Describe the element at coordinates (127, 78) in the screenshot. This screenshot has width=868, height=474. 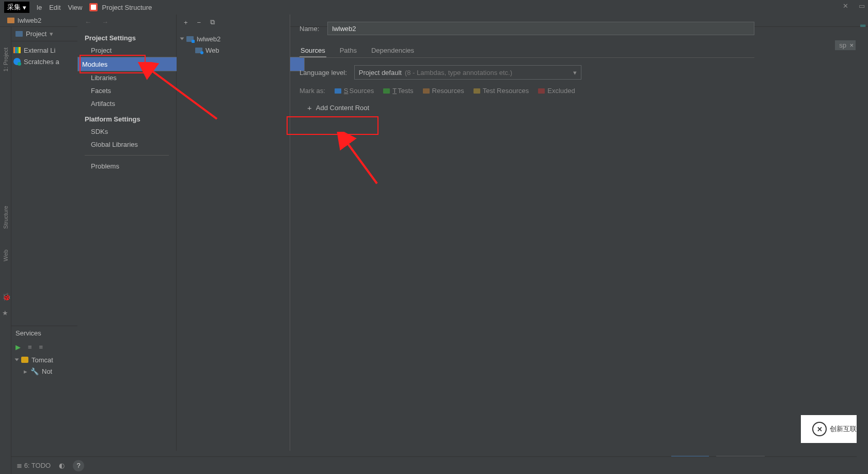
I see `nav-libraries: Libraries` at that location.